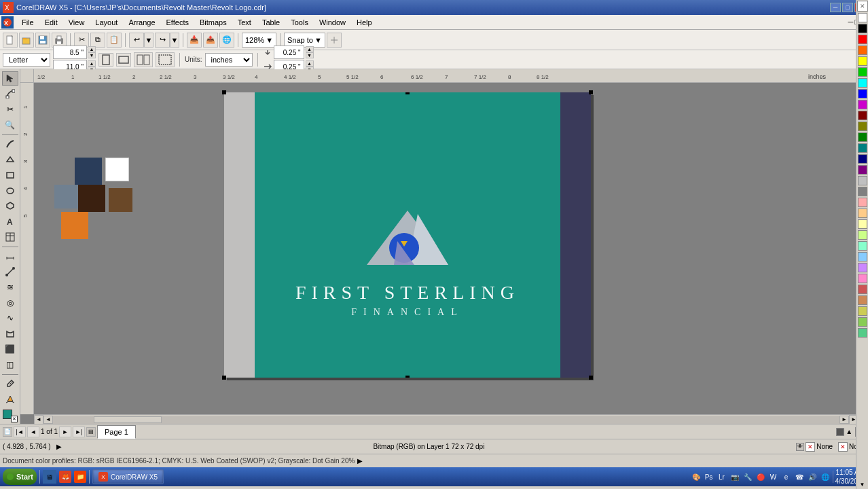  What do you see at coordinates (591, 92) in the screenshot?
I see `selection-handle-tr` at bounding box center [591, 92].